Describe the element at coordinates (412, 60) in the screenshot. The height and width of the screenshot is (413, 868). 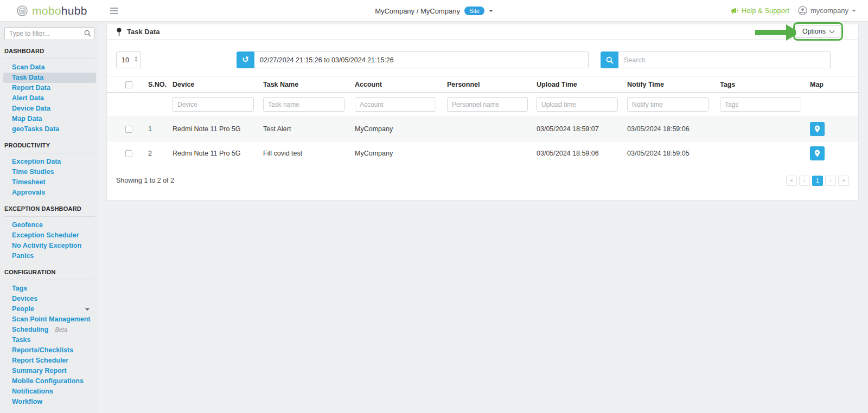
I see `date-range-control: ↺` at that location.